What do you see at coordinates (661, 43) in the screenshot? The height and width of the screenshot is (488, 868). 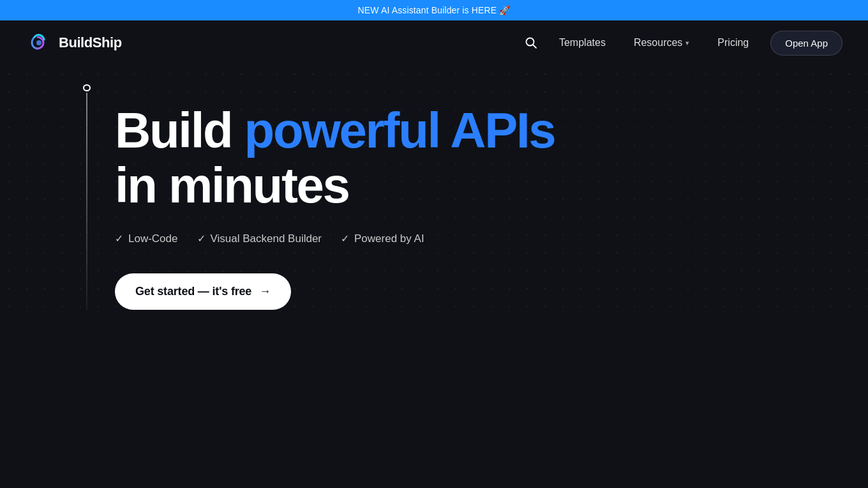 I see `resources-link: Resources ▾` at bounding box center [661, 43].